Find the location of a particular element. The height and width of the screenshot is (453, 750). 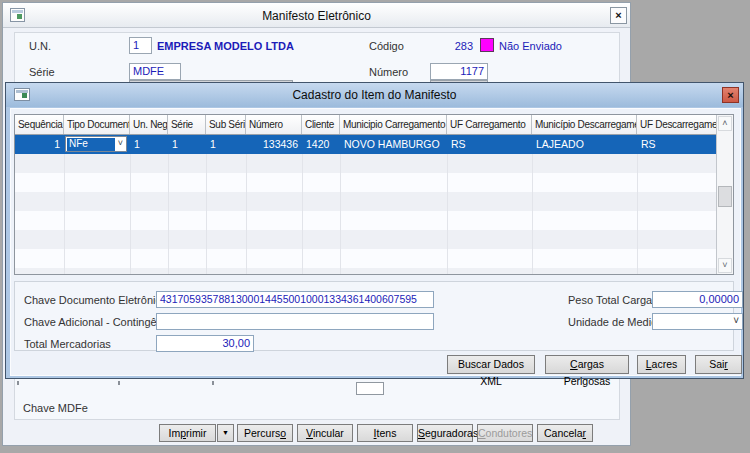

grid-header: Sequência Tipo Documento Un. Neg. Série … is located at coordinates (366, 125).